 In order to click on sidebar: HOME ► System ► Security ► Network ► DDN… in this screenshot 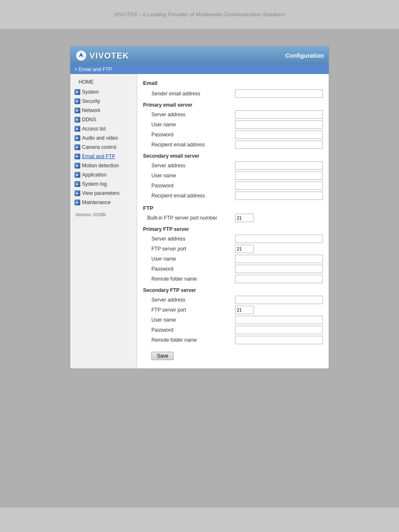, I will do `click(104, 221)`.